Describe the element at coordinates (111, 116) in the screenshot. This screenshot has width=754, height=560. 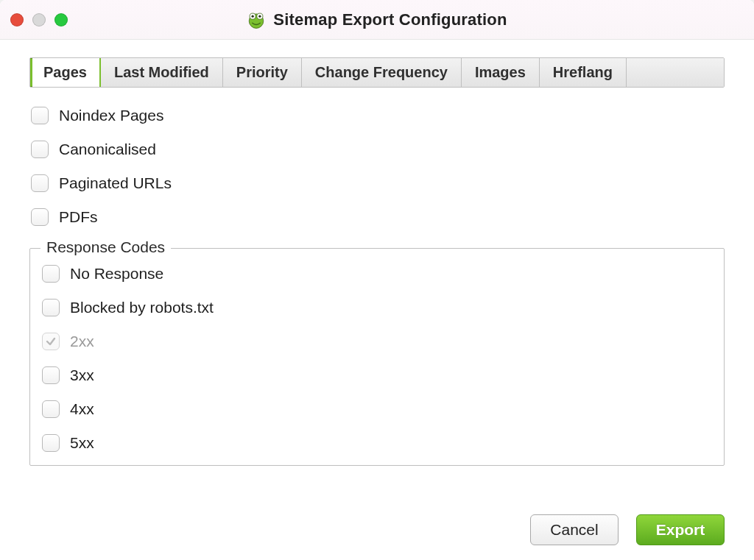
I see `checkbox-label: Noindex Pages` at that location.